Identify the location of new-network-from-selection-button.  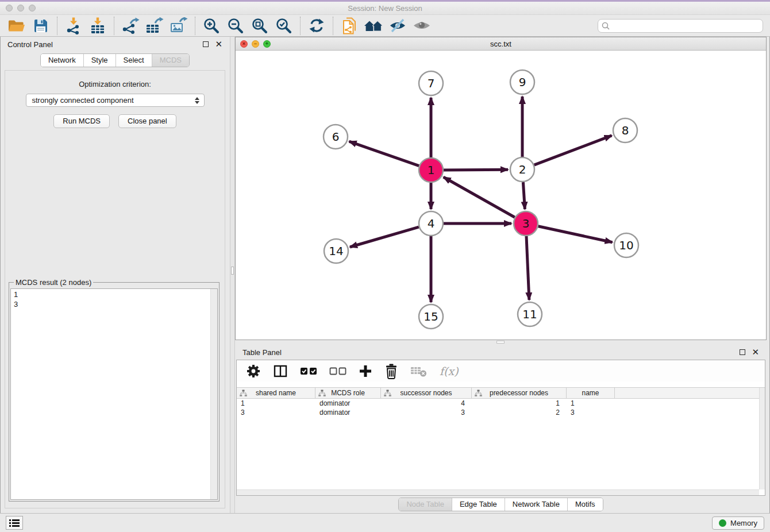
(349, 26).